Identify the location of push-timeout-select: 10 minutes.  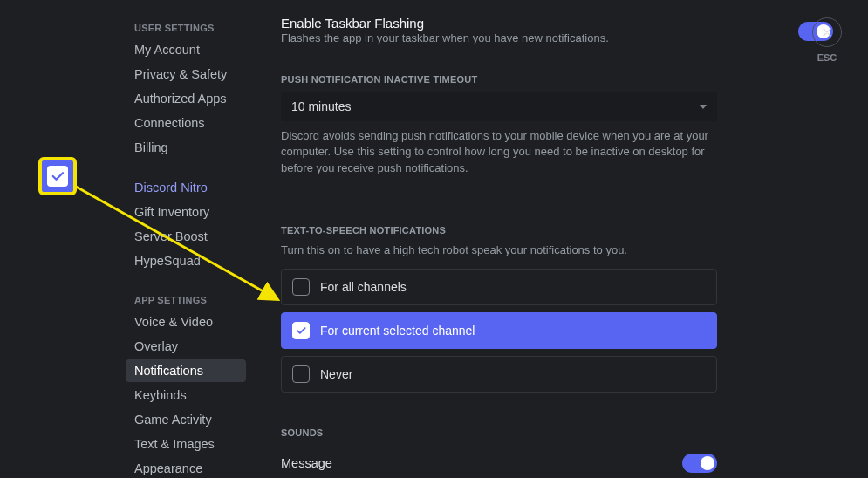
(499, 106).